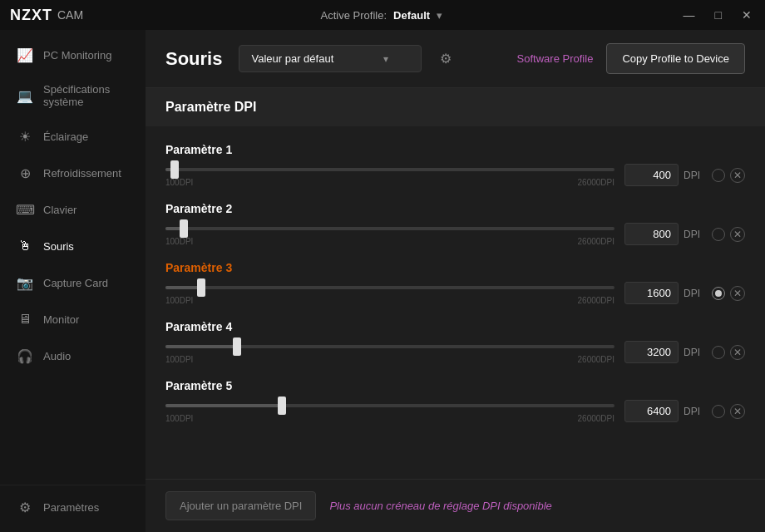 The image size is (765, 532). Describe the element at coordinates (456, 327) in the screenshot. I see `dpi-param-label-4: Paramètre 4` at that location.